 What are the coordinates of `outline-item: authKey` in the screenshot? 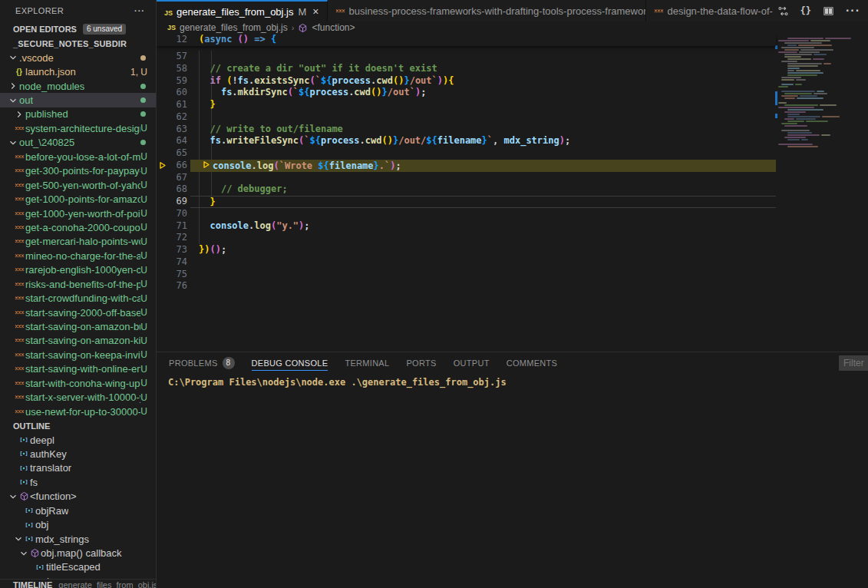 It's located at (78, 454).